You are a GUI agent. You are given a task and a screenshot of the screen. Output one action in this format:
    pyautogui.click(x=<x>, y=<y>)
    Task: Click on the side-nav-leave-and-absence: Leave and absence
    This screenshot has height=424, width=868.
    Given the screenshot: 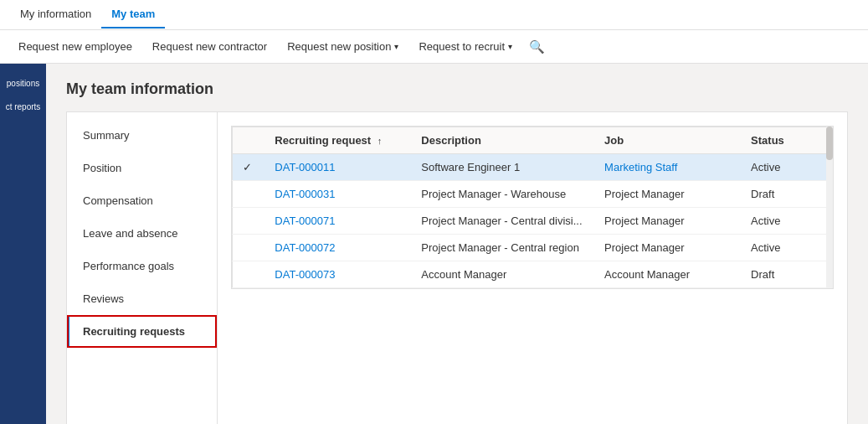 What is the action you would take?
    pyautogui.click(x=142, y=233)
    